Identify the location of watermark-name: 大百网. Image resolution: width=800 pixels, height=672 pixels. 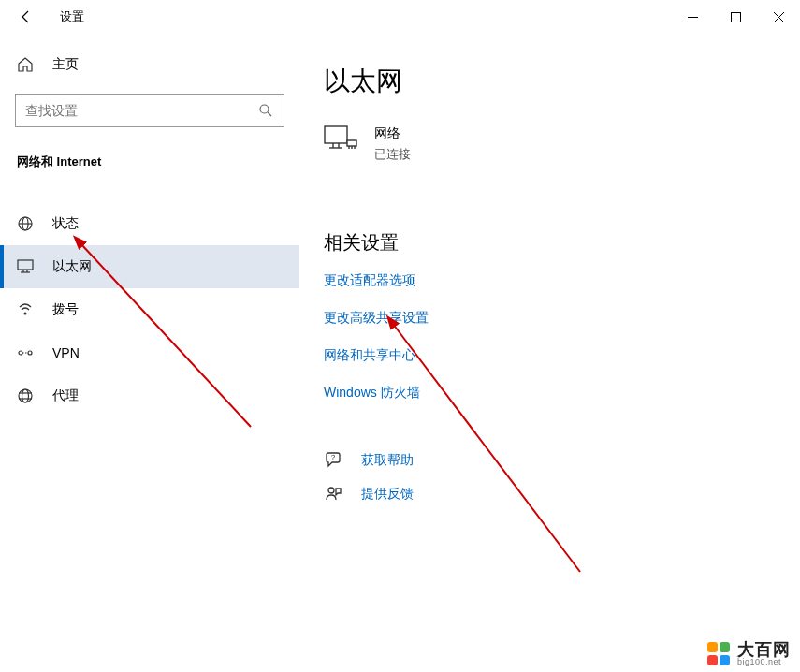
(764, 650).